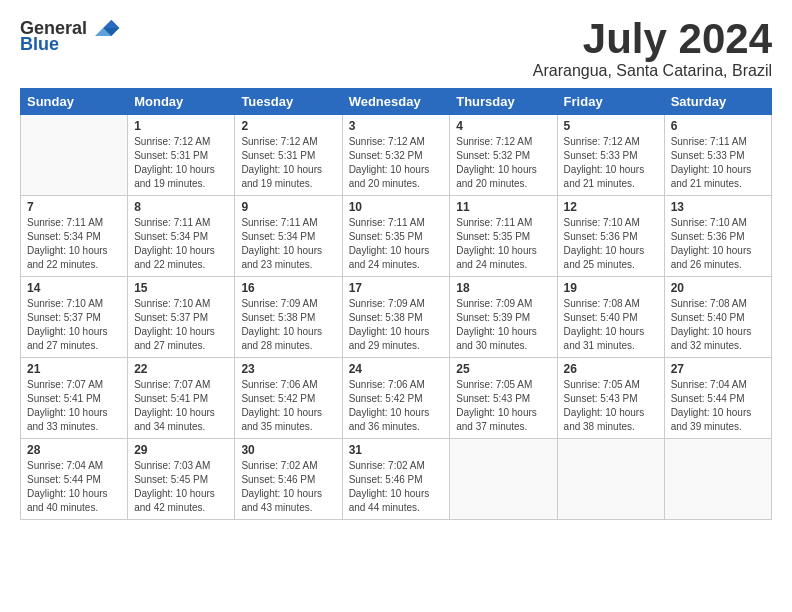 The width and height of the screenshot is (792, 612). I want to click on day-number: 21, so click(74, 369).